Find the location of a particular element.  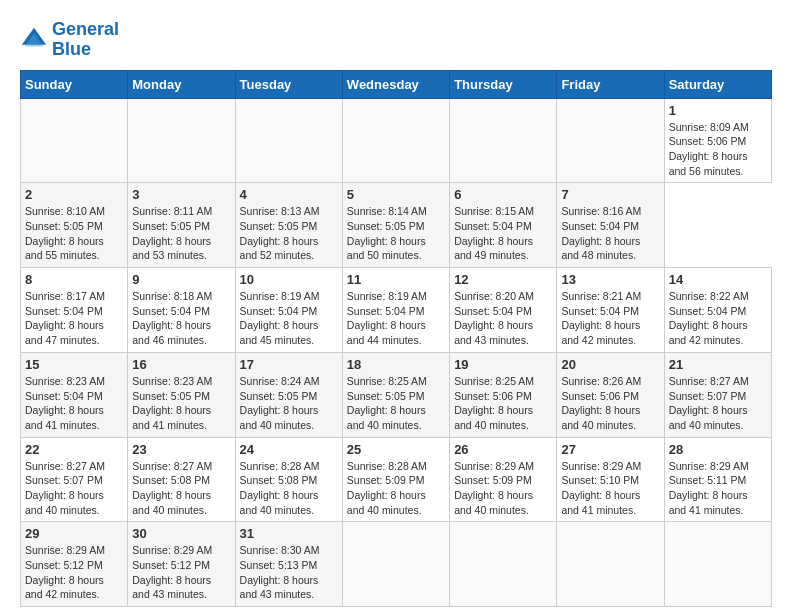

day-number: 28 is located at coordinates (718, 450).